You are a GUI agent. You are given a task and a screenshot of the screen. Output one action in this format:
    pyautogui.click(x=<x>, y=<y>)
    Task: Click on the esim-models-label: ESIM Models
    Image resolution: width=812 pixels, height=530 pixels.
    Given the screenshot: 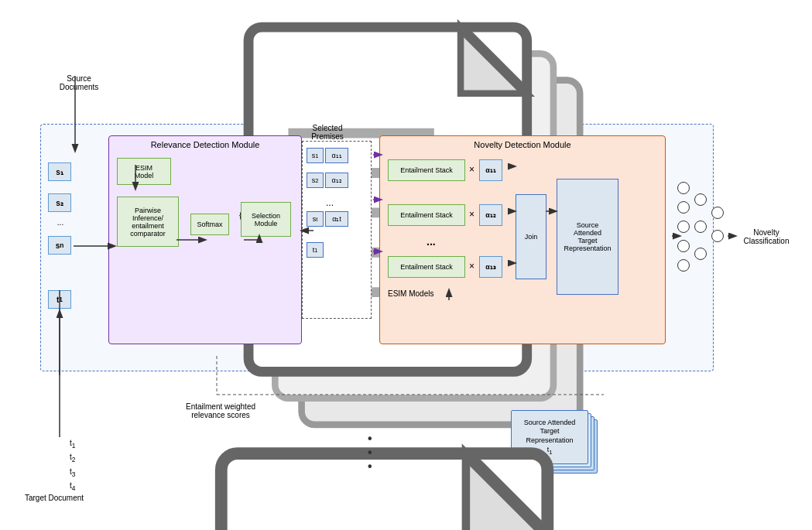 What is the action you would take?
    pyautogui.click(x=410, y=294)
    